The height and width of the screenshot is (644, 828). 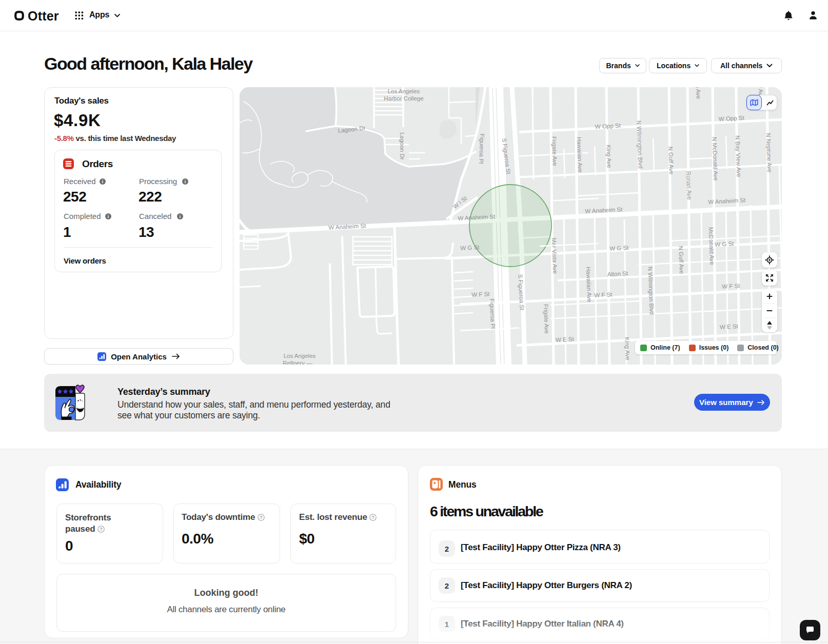 What do you see at coordinates (698, 93) in the screenshot?
I see `svg-text: an Ave` at bounding box center [698, 93].